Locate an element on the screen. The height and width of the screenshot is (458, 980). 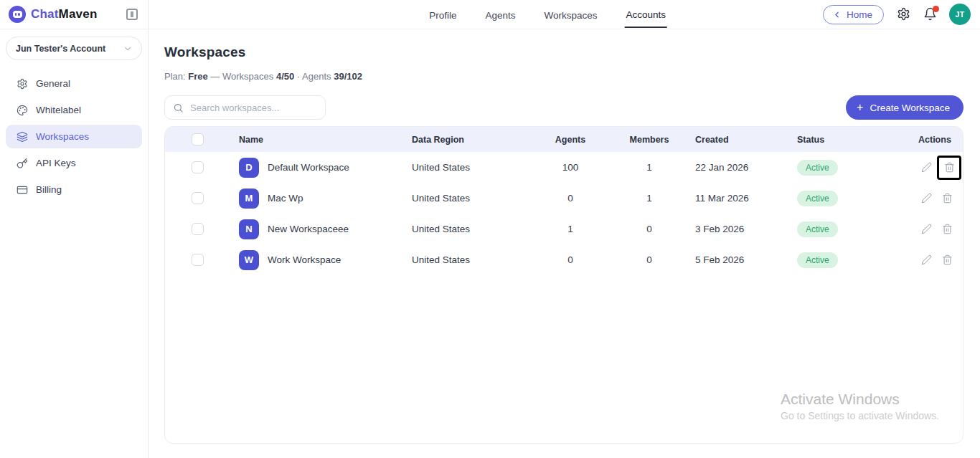
table-row: D Default Workspace United States 100 1 … is located at coordinates (564, 168).